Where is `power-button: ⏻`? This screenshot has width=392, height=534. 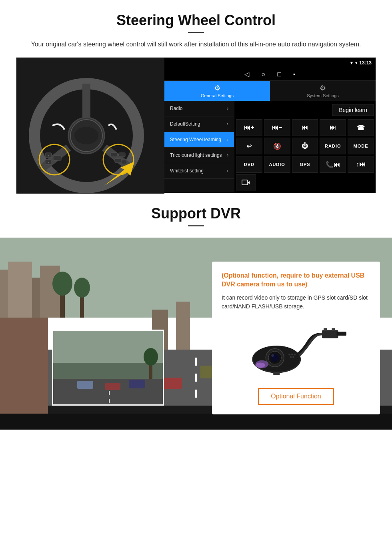
power-button: ⏻ is located at coordinates (305, 146).